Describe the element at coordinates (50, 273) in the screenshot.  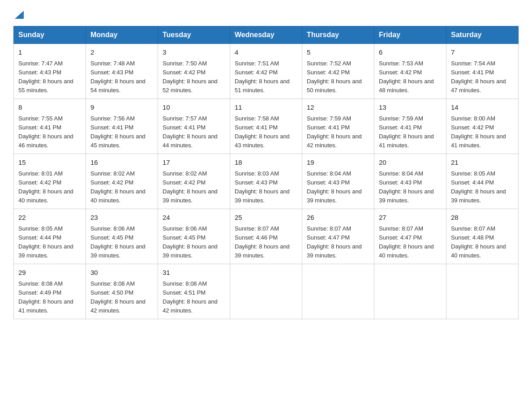
I see `day-number: 29` at that location.